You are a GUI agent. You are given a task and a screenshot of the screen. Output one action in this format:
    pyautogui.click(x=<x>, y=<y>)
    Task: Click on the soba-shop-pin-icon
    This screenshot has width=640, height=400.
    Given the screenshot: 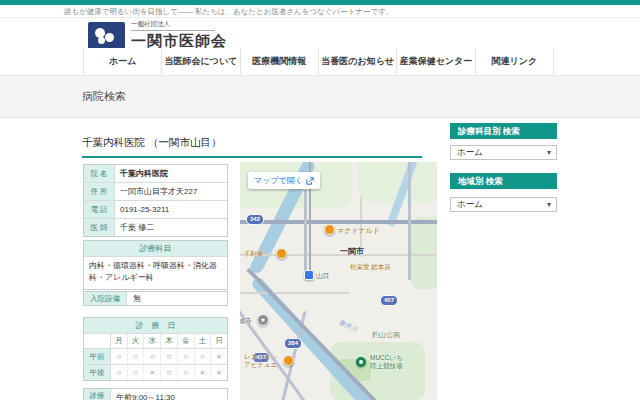 What is the action you would take?
    pyautogui.click(x=282, y=254)
    